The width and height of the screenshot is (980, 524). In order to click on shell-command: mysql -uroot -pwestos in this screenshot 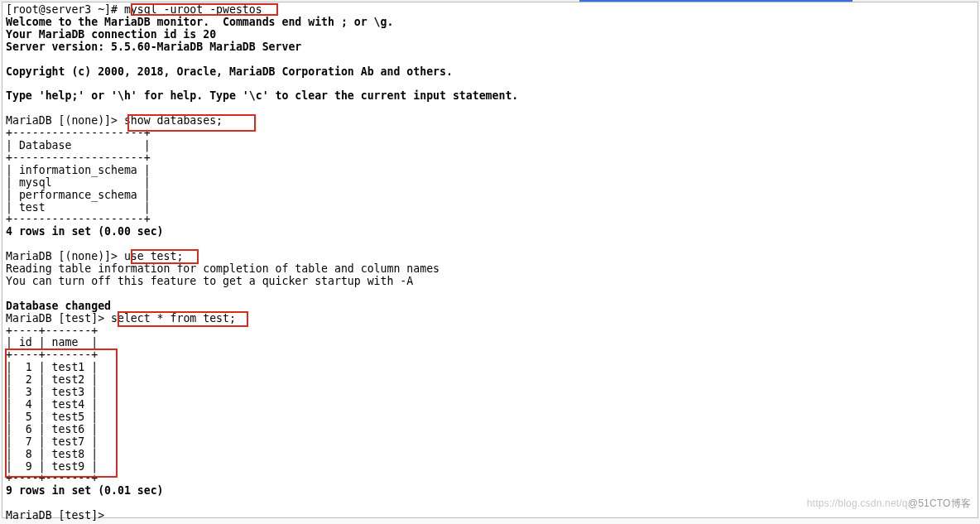, I will do `click(194, 10)`.